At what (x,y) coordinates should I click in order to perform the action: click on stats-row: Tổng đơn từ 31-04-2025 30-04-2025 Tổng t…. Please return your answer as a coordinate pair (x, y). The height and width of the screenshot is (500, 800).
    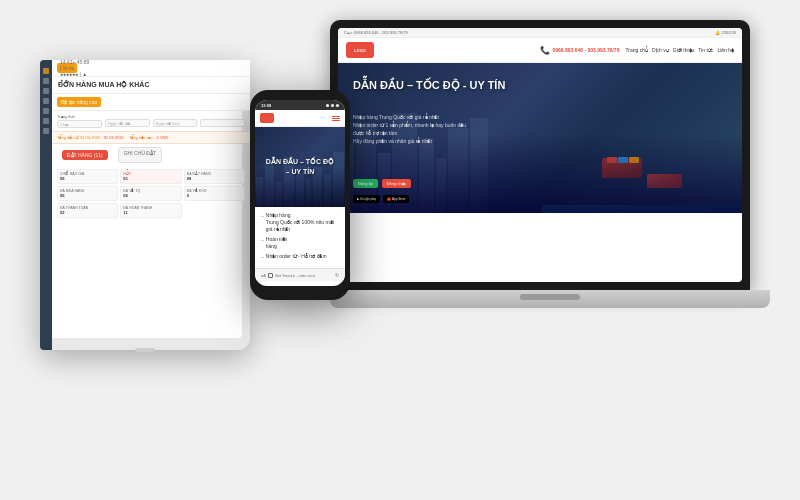
    Looking at the image, I should click on (147, 138).